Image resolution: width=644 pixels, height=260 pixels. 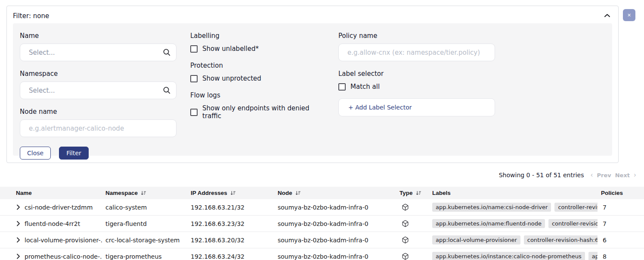 I want to click on pagination: Showing 0 - 51 of 51 entries ‹ Prev Next…, so click(x=567, y=175).